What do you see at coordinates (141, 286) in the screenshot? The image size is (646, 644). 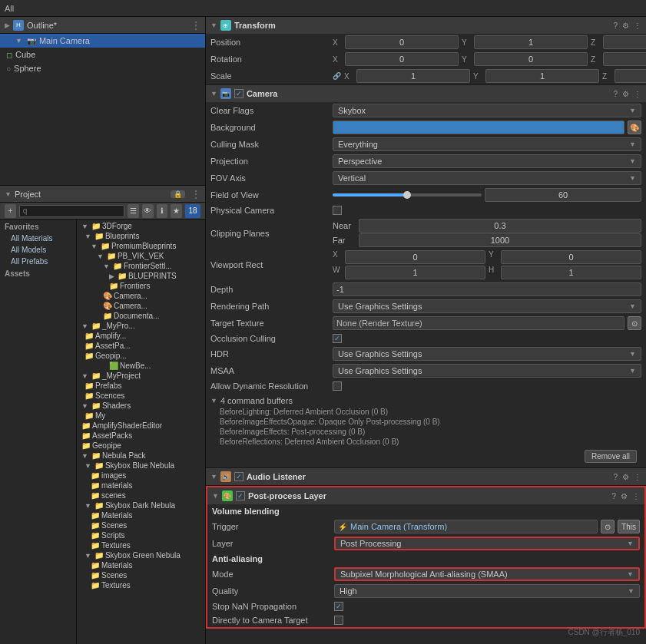 I see `asset-frontiers: 📁Frontiers` at bounding box center [141, 286].